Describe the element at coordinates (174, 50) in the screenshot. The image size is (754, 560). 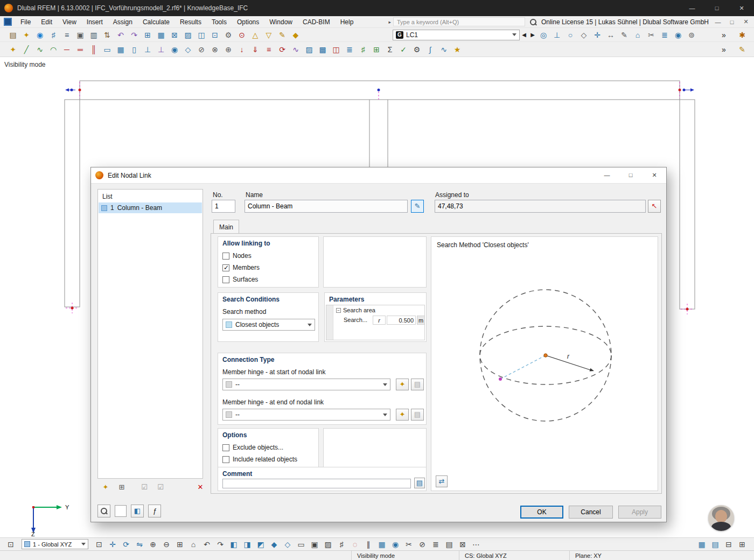
I see `member-hinge-icon: ◉` at that location.